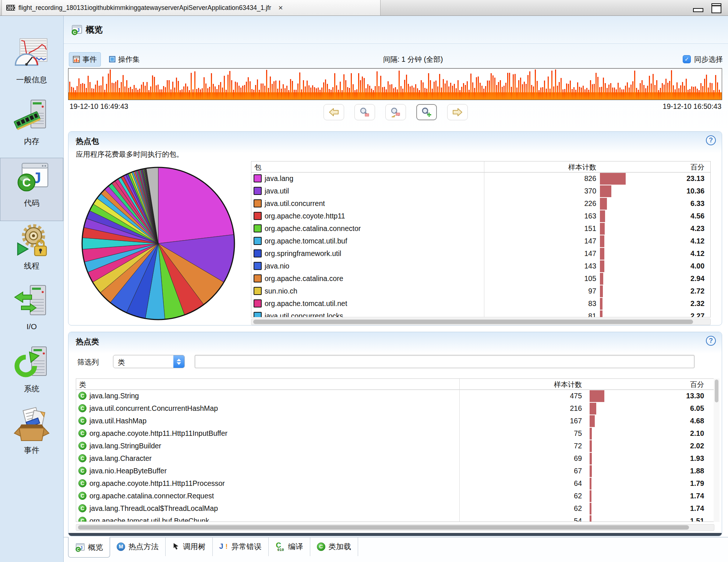 This screenshot has height=562, width=728. I want to click on package-table-row: org.apache.catalina.connector1514.23, so click(481, 229).